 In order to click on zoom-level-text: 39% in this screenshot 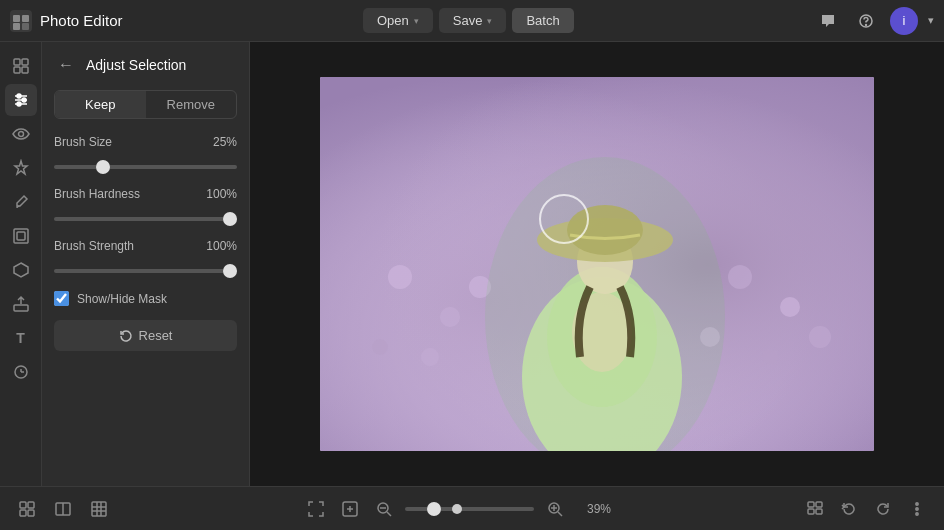, I will do `click(594, 509)`.